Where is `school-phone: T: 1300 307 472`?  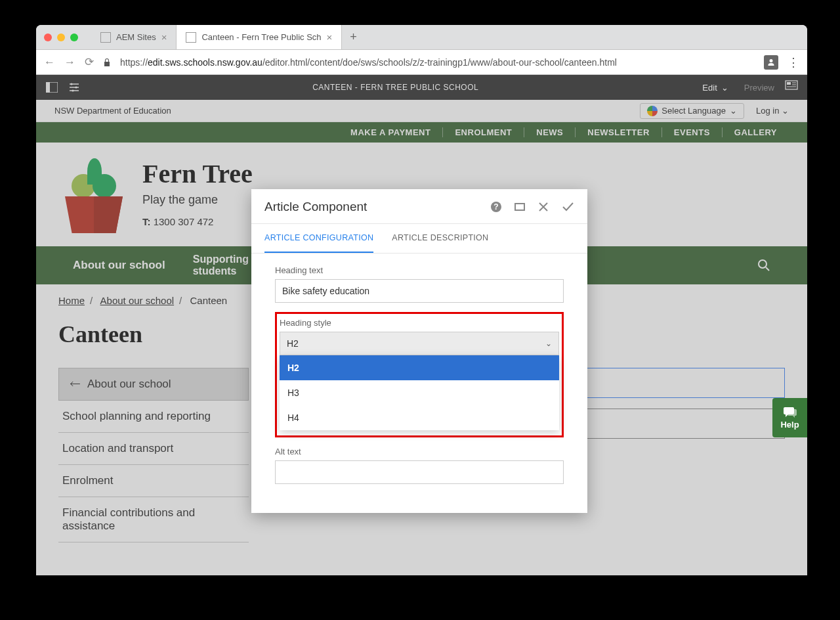 school-phone: T: 1300 307 472 is located at coordinates (198, 222).